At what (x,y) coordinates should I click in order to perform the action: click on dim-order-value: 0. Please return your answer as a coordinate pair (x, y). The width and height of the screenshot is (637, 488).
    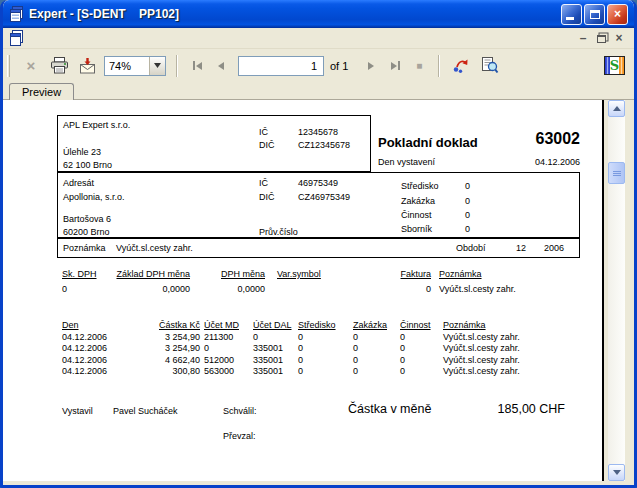
    Looking at the image, I should click on (459, 201).